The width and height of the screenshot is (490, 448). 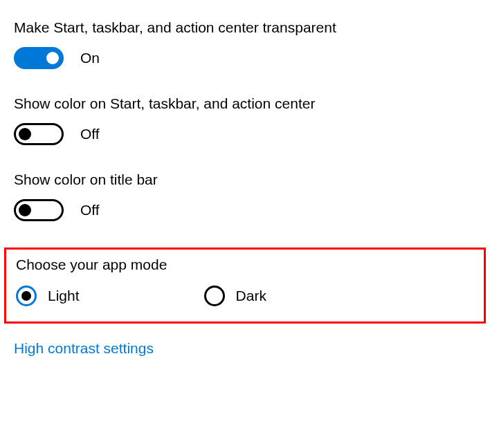 What do you see at coordinates (90, 58) in the screenshot?
I see `transparency-state: On` at bounding box center [90, 58].